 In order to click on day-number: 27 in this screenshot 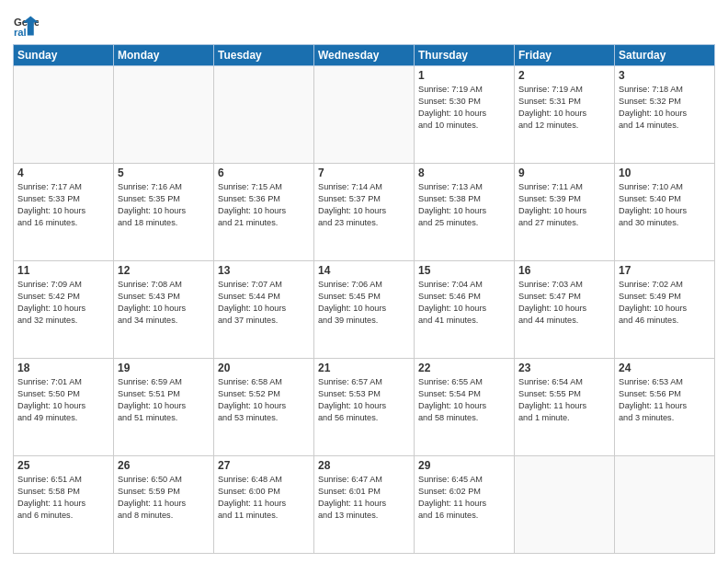, I will do `click(264, 465)`.